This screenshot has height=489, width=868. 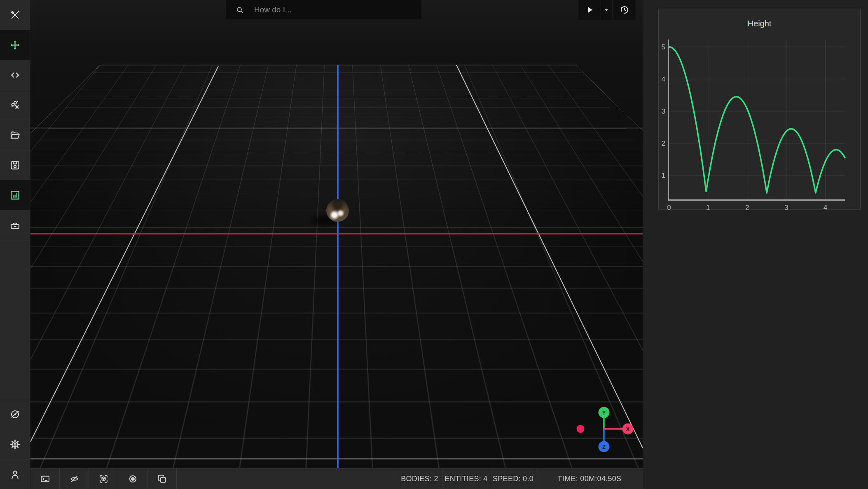 I want to click on account-icon, so click(x=15, y=474).